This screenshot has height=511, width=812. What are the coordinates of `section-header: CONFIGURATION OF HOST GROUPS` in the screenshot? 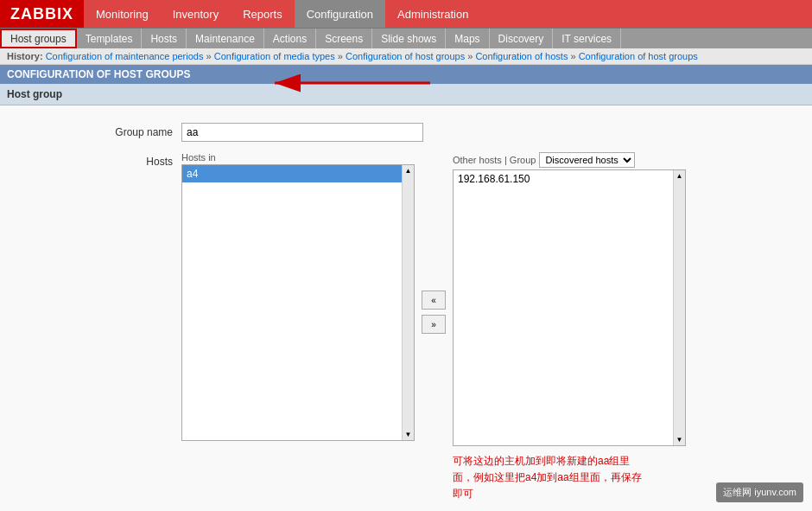 It's located at (406, 74).